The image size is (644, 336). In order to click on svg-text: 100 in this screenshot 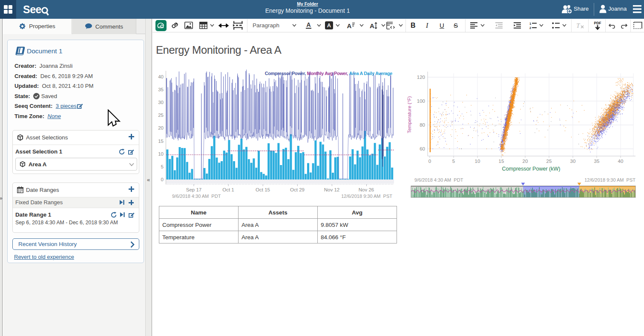, I will do `click(421, 101)`.